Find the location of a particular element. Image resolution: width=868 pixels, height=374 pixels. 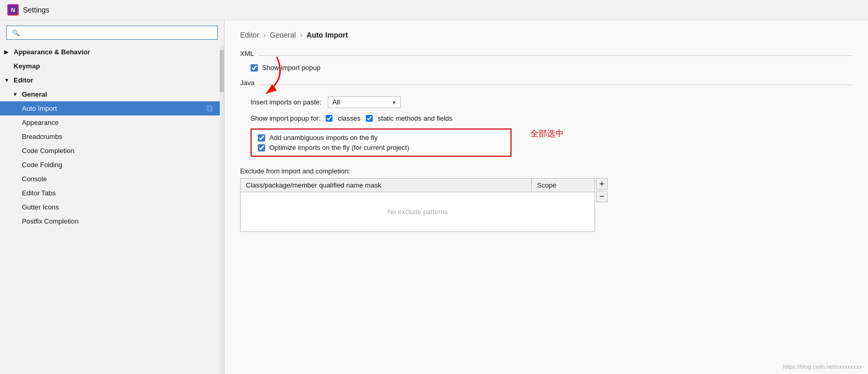

sidebar-item-general: ▼ General is located at coordinates (110, 94).